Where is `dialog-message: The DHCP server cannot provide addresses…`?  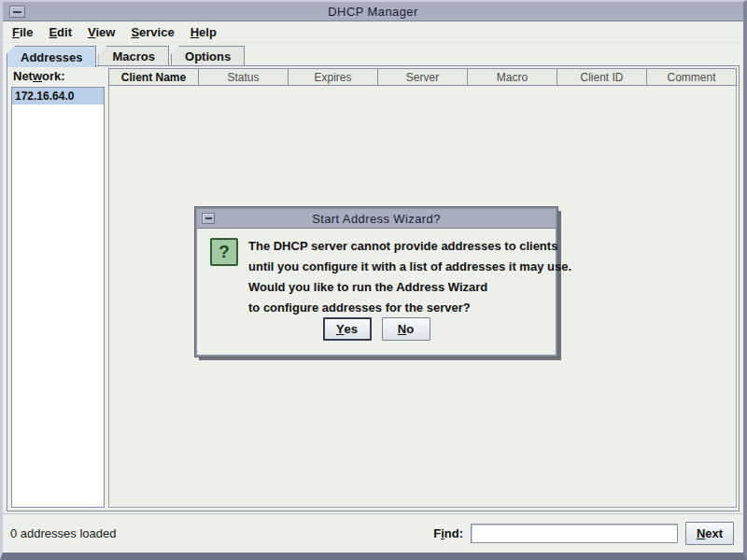 dialog-message: The DHCP server cannot provide addresses… is located at coordinates (398, 277).